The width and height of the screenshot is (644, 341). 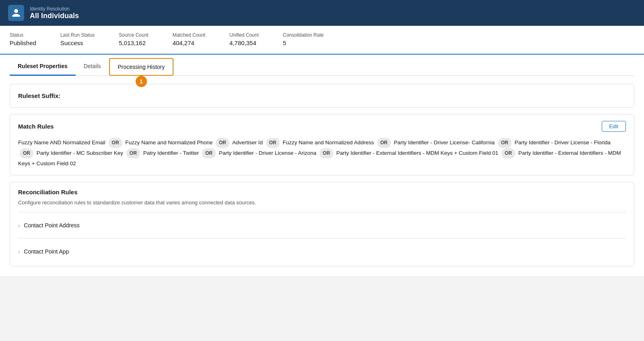 What do you see at coordinates (16, 13) in the screenshot?
I see `app-logo` at bounding box center [16, 13].